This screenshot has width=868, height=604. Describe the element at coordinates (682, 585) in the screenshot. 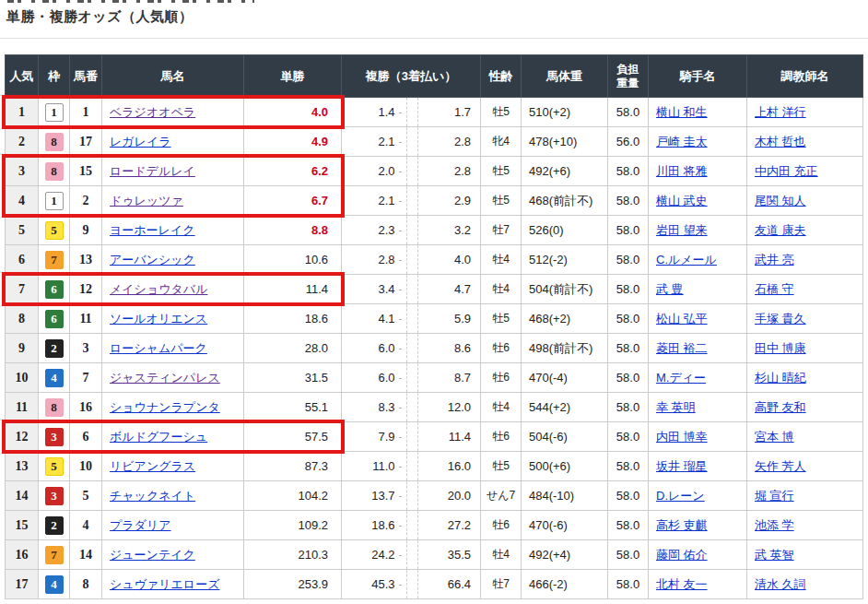

I see `jockey-link: 北村 友一` at that location.